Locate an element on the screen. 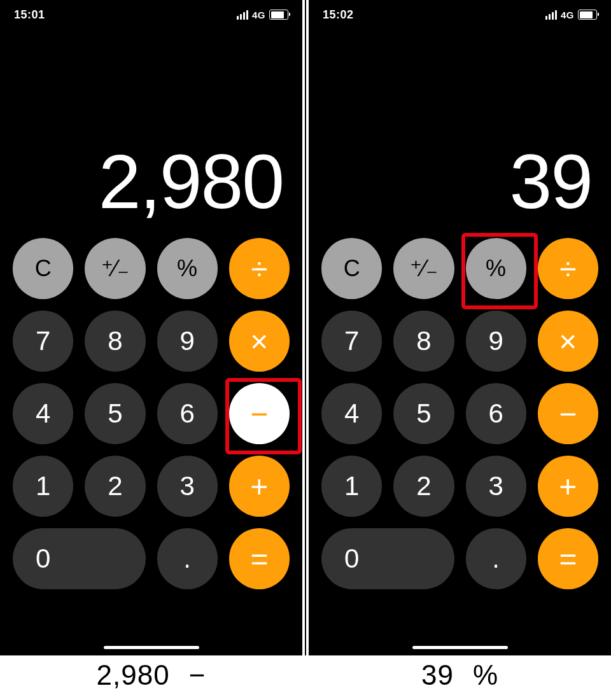 This screenshot has height=700, width=611. calculator-display: 39 is located at coordinates (451, 172).